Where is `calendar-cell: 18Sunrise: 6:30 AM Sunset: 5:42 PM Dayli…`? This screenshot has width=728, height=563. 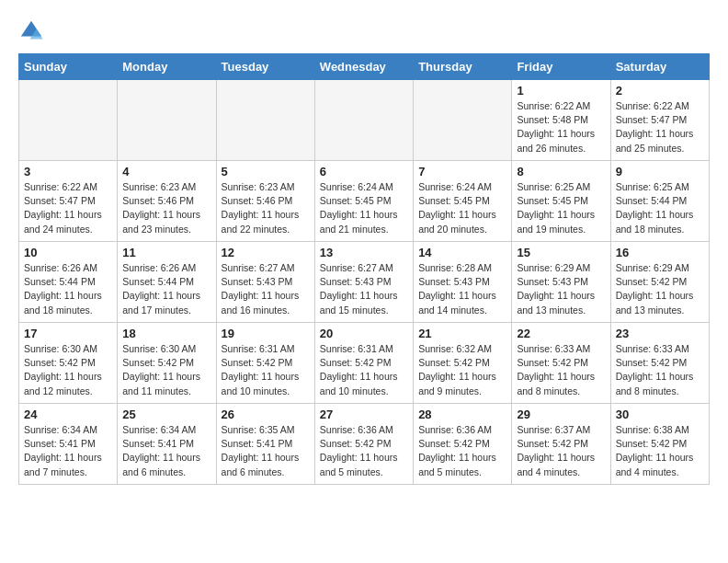
calendar-cell: 18Sunrise: 6:30 AM Sunset: 5:42 PM Dayli… is located at coordinates (167, 363).